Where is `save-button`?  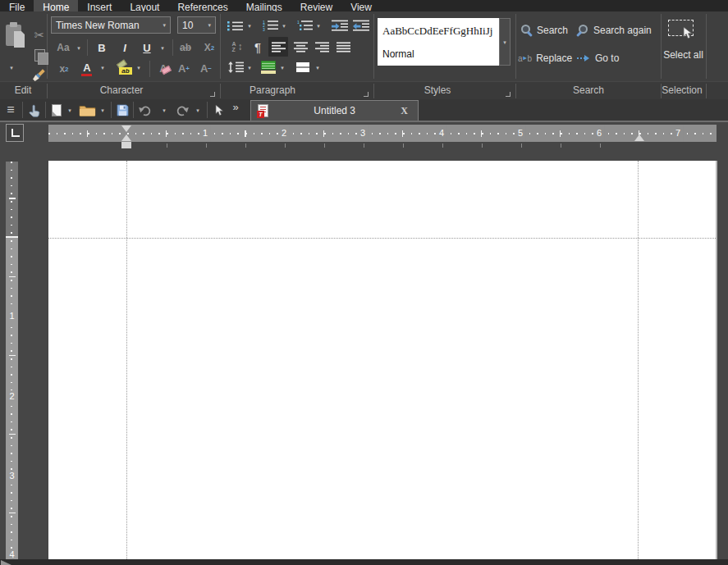 save-button is located at coordinates (123, 110).